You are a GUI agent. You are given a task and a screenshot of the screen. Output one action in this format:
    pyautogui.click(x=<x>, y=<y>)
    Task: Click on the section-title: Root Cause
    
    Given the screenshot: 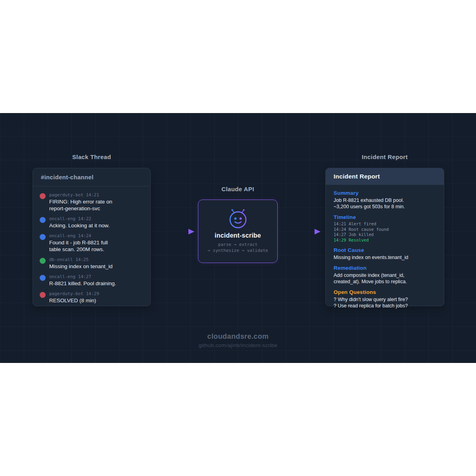 What is the action you would take?
    pyautogui.click(x=385, y=250)
    